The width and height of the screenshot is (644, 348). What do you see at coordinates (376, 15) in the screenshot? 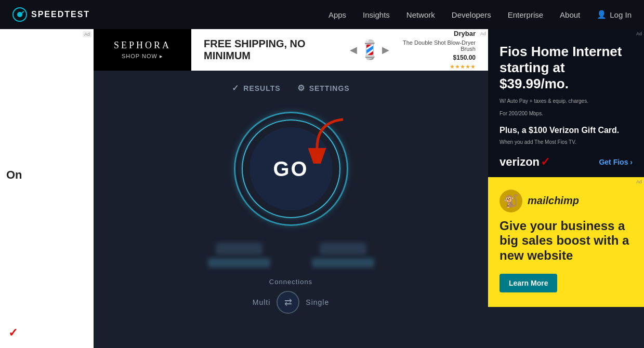
I see `nav-item-insights: Insights` at bounding box center [376, 15].